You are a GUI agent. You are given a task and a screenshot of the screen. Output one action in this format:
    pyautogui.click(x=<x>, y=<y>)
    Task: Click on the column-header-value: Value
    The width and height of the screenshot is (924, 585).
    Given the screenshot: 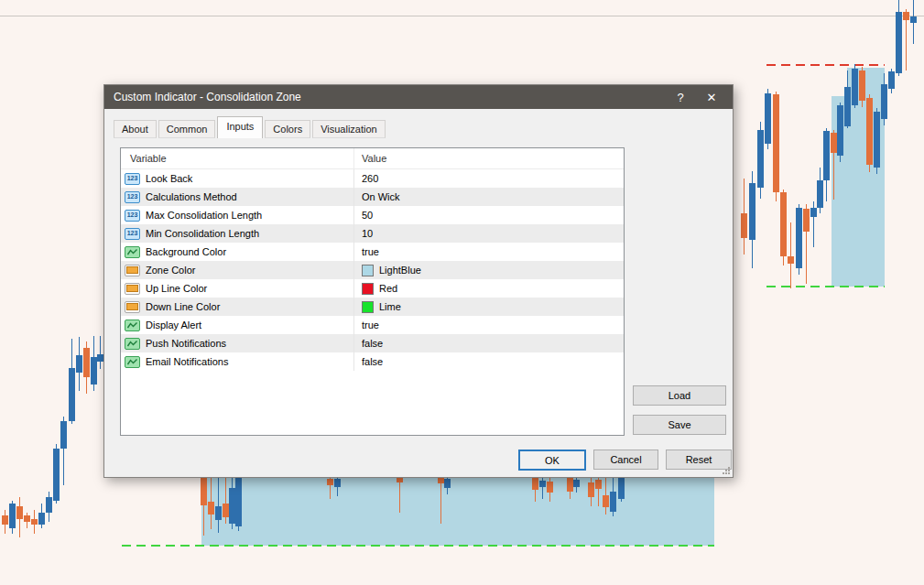 What is the action you would take?
    pyautogui.click(x=489, y=158)
    